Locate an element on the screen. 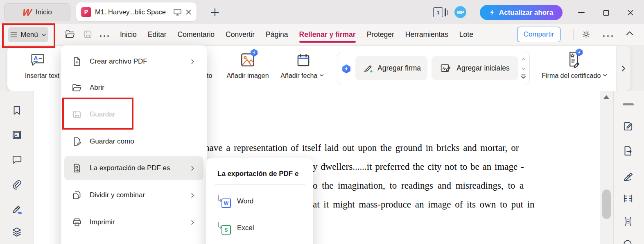 This screenshot has height=244, width=644. export-tool-icon is located at coordinates (628, 151).